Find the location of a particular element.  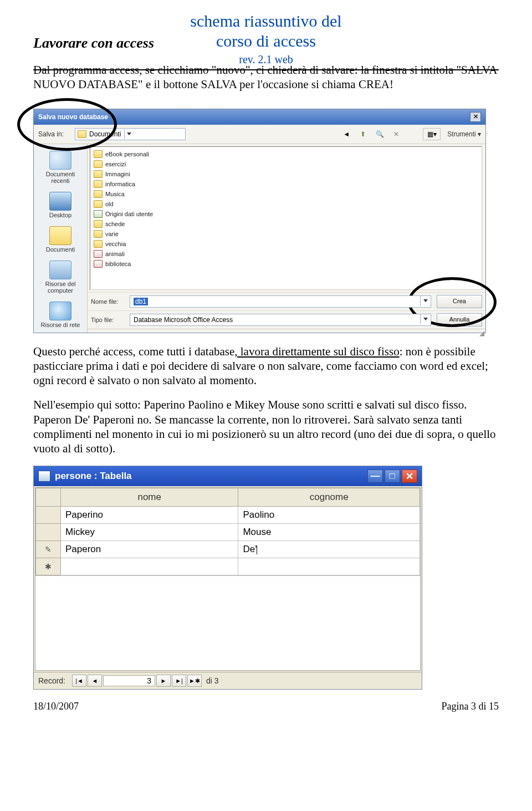

file-item: animali is located at coordinates (286, 254).